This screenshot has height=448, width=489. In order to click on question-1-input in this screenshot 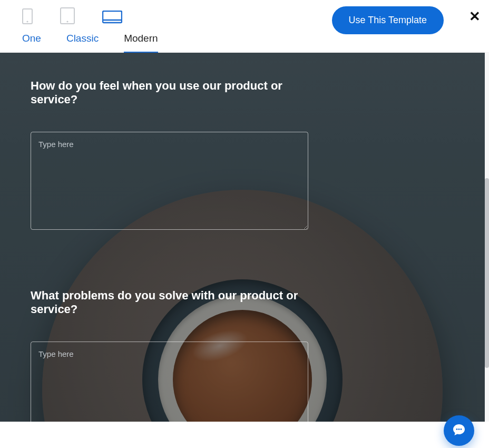, I will do `click(170, 181)`.